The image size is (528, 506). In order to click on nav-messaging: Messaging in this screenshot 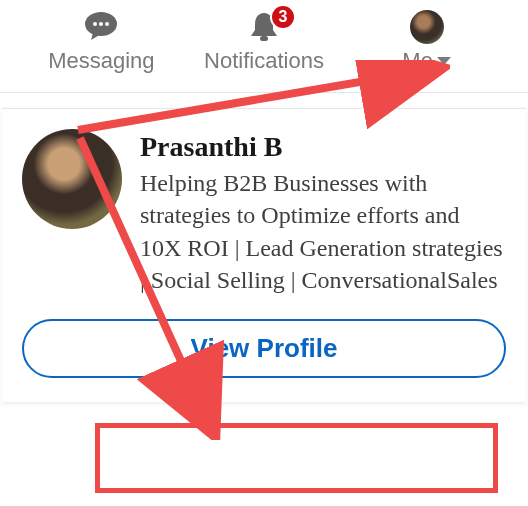, I will do `click(101, 42)`.